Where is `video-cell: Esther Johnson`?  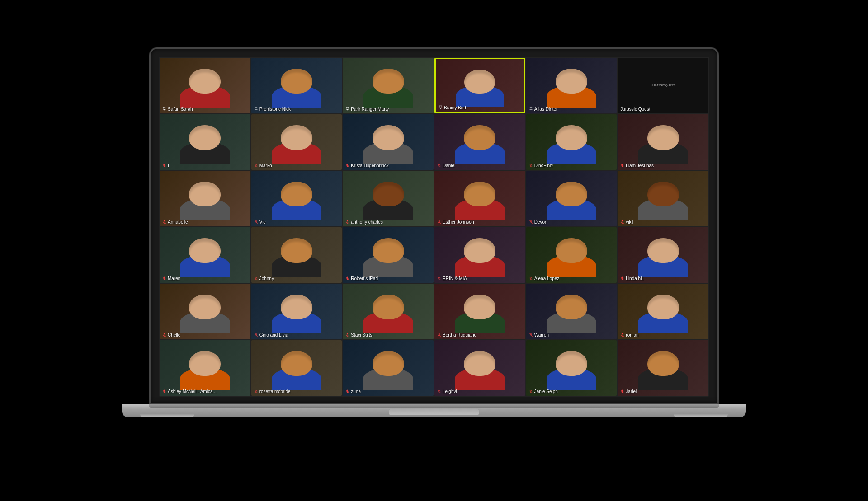
video-cell: Esther Johnson is located at coordinates (480, 199).